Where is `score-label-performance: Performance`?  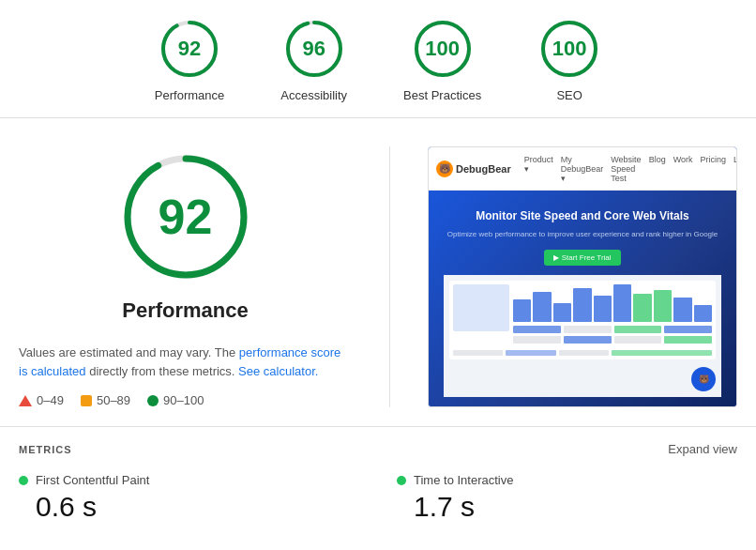
score-label-performance: Performance is located at coordinates (189, 96).